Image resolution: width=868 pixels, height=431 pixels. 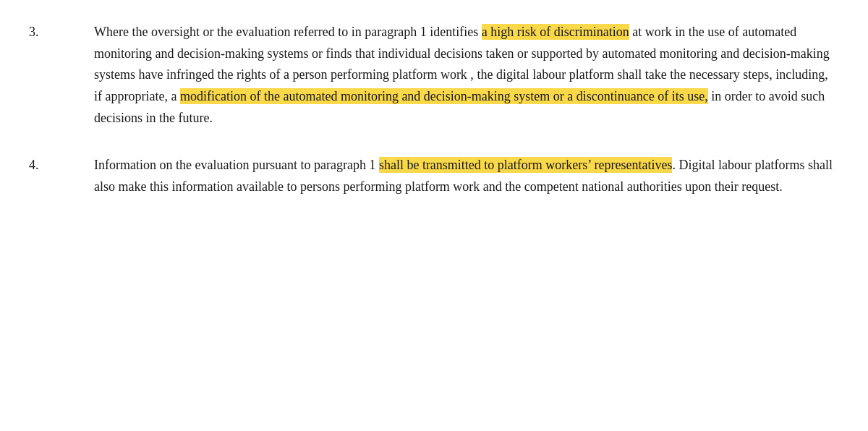 I want to click on paragraph-2: 4.Information on the evaluation pursuant…, so click(x=434, y=176).